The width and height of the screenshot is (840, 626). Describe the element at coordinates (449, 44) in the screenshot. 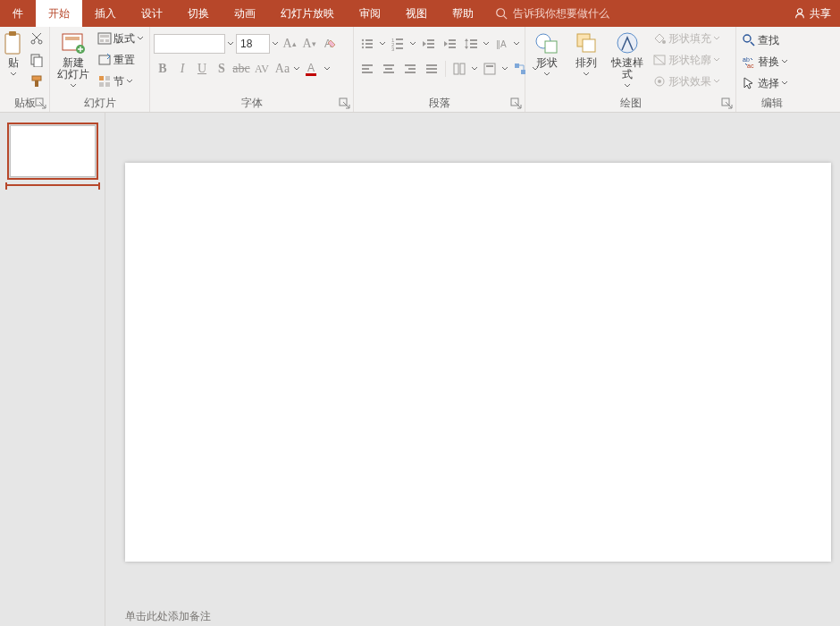

I see `increase-indent-button` at that location.